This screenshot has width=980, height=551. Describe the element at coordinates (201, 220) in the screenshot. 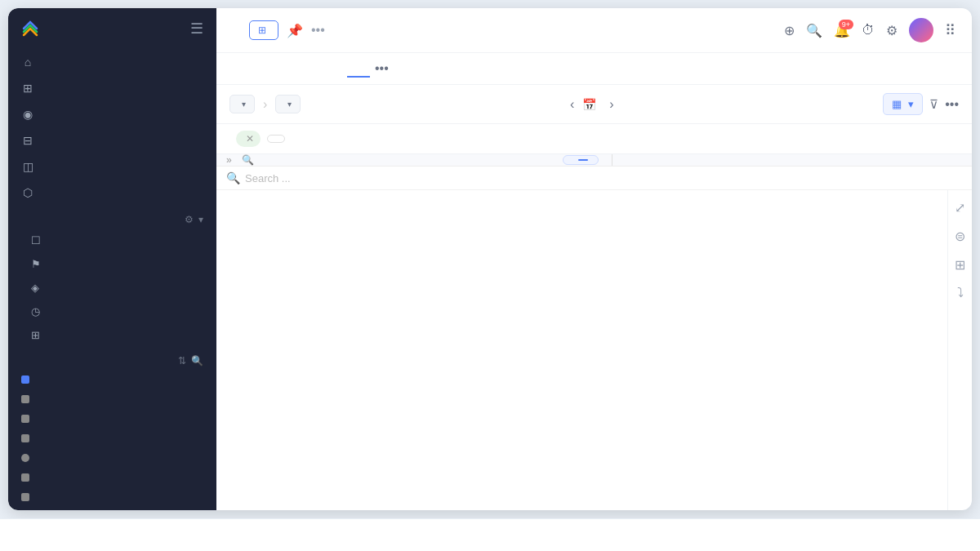

I see `chevron-down-icon: ▾` at that location.